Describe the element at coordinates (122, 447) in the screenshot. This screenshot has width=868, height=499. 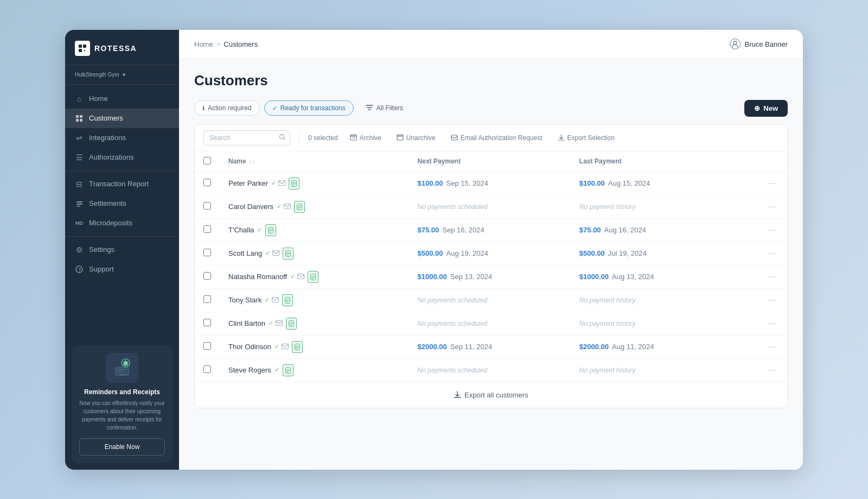
I see `enable-now-button: Enable Now` at that location.